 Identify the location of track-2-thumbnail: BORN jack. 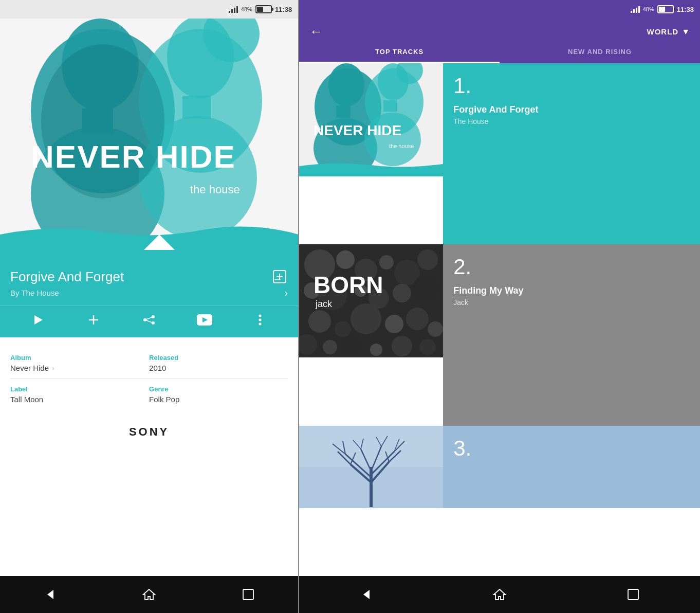
(371, 301).